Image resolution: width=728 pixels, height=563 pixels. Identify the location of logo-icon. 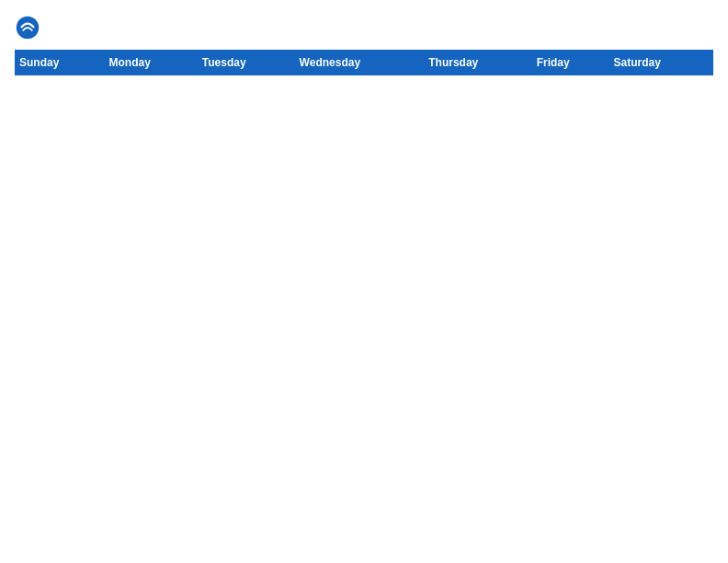
(28, 28).